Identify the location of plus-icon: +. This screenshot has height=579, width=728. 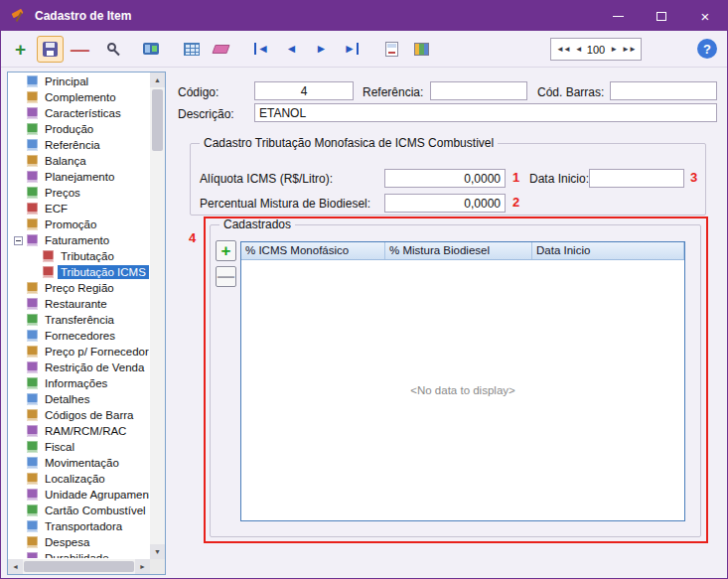
(20, 50).